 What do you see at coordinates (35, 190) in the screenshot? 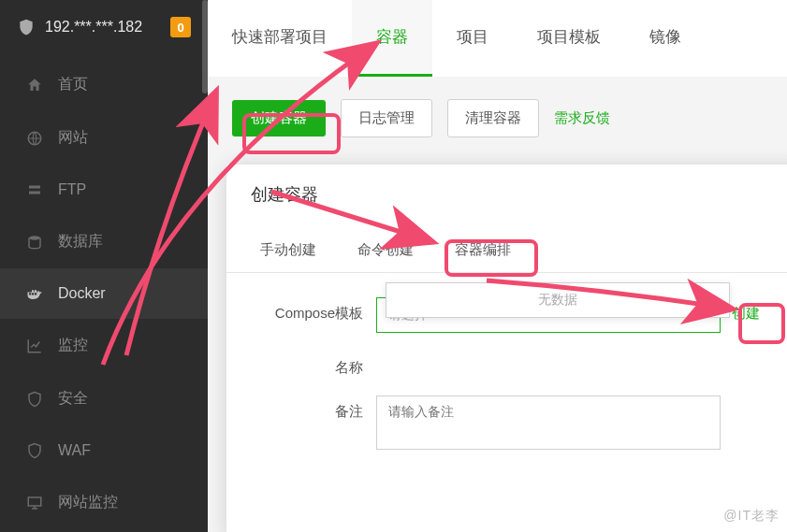
I see `ftp-icon` at bounding box center [35, 190].